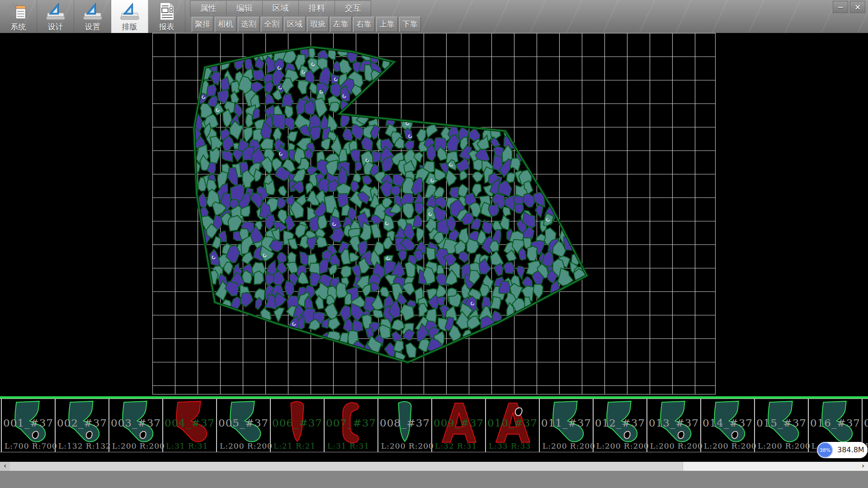  I want to click on pattern-id-label: 008_#37, so click(405, 423).